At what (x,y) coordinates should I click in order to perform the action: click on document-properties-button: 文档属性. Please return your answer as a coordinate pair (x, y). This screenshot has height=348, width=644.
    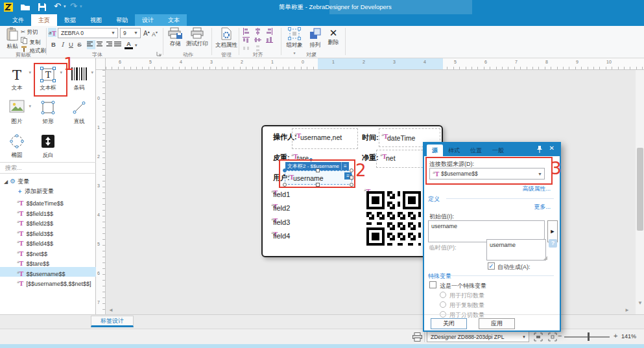
    Looking at the image, I should click on (226, 38).